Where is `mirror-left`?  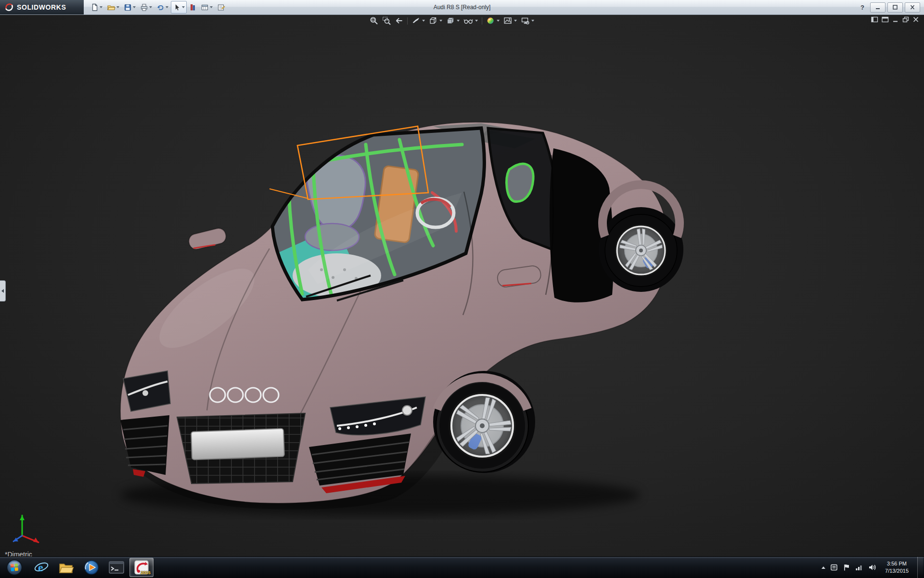
mirror-left is located at coordinates (207, 239).